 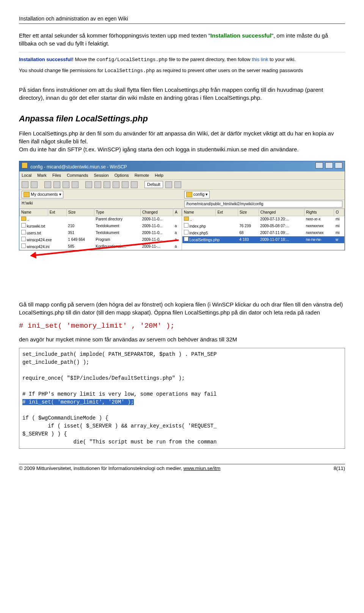 I want to click on app-icon, so click(x=25, y=165).